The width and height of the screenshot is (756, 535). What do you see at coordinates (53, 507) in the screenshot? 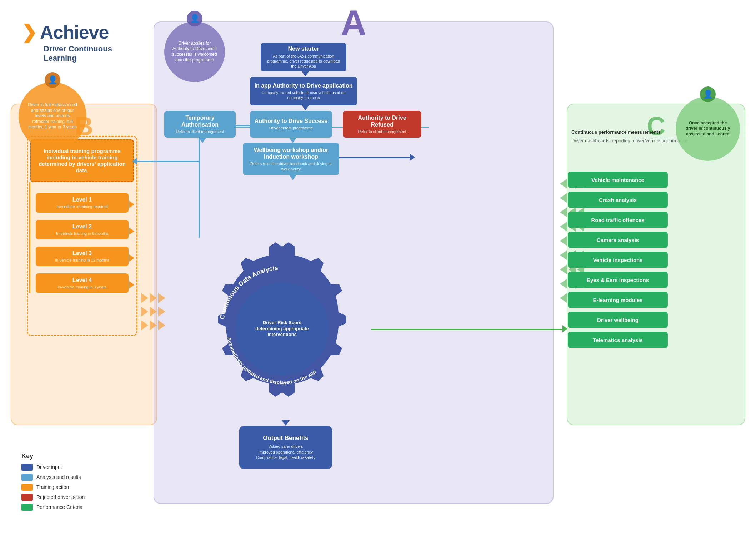
I see `key-item-performance: Performance Criteria` at bounding box center [53, 507].